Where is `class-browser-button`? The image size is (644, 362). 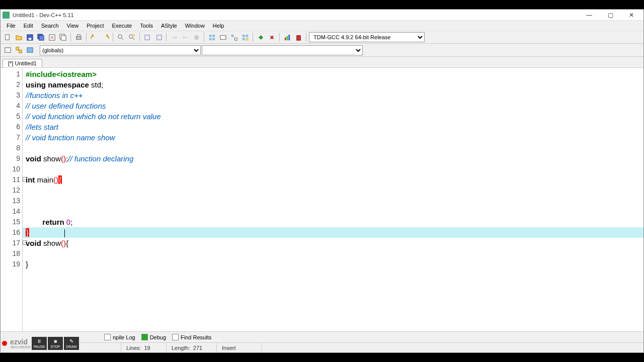
class-browser-button is located at coordinates (19, 50).